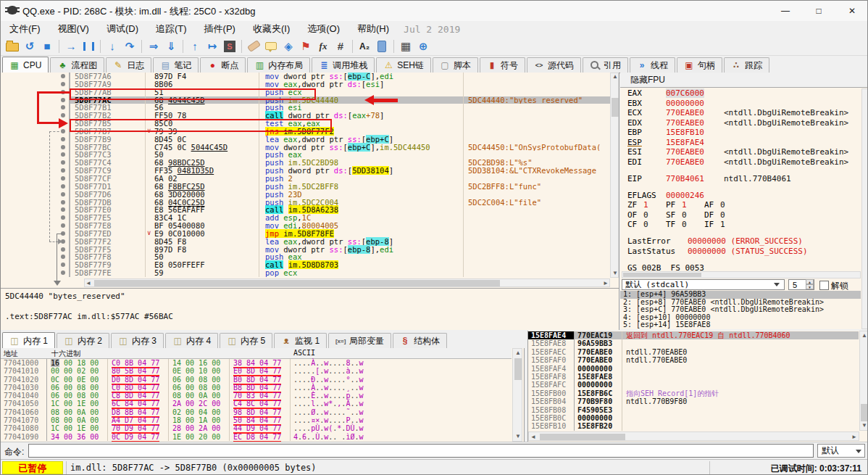  I want to click on stack-row: 15E8FB0015E8FB6C指向SEH_Record[1]的指针, so click(693, 393).